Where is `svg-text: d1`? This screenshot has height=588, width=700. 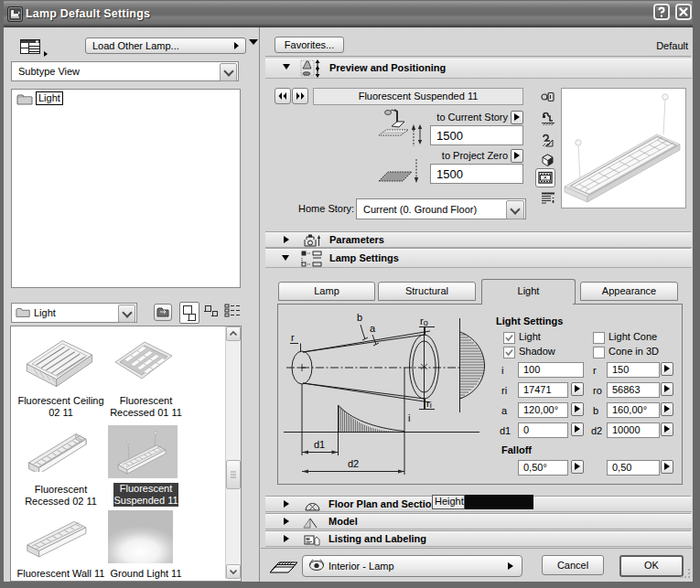
svg-text: d1 is located at coordinates (319, 444).